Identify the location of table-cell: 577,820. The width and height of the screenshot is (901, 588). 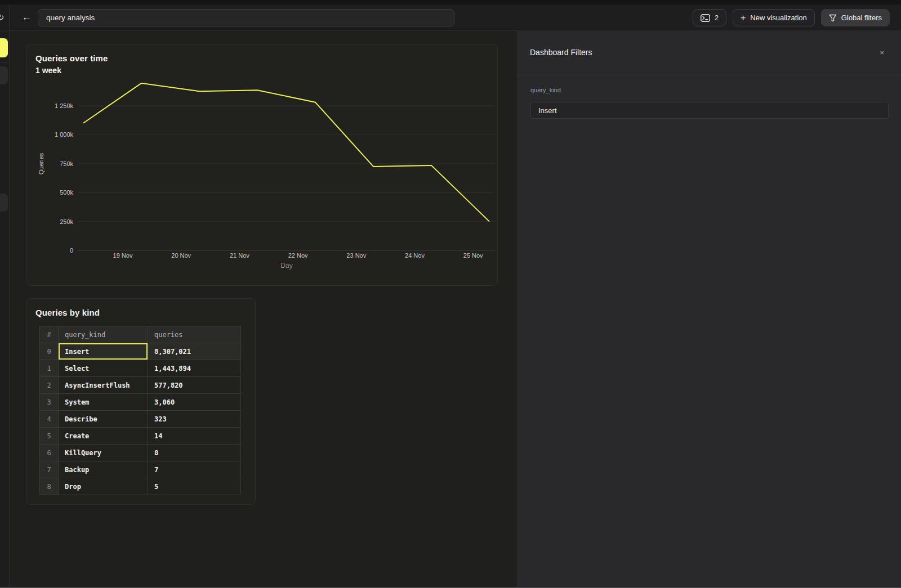
(195, 385).